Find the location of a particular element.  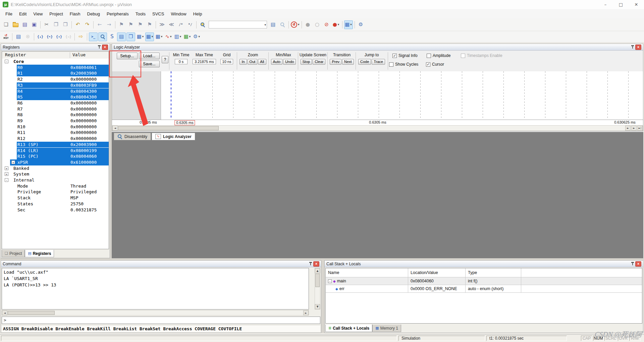

tab-disassembly: Disassembly is located at coordinates (132, 137).